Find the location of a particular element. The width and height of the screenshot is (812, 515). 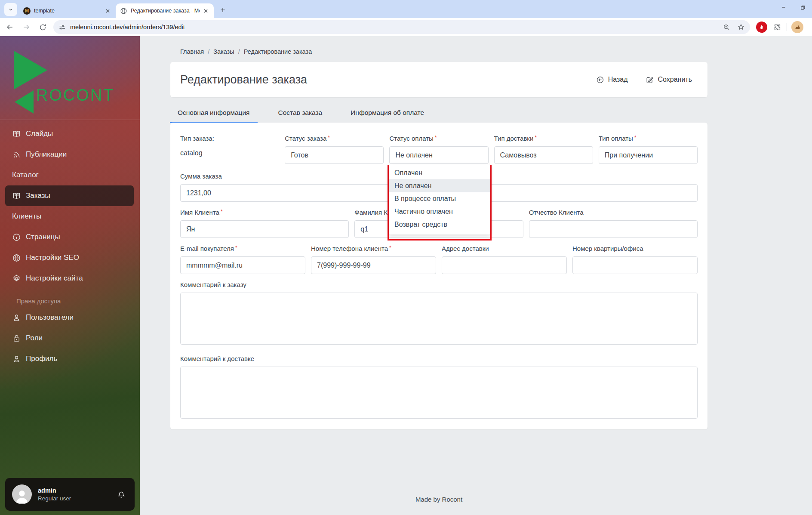

sidebar-item-label: Настройки SEO is located at coordinates (52, 258).